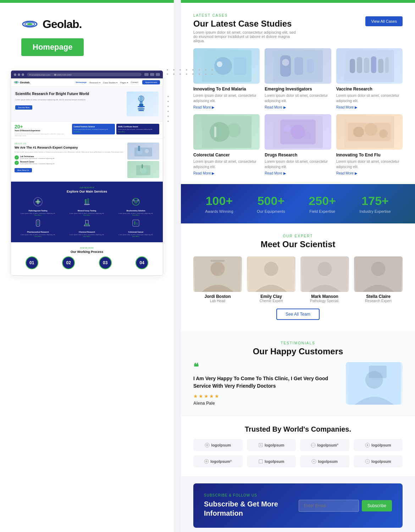  What do you see at coordinates (322, 211) in the screenshot?
I see `stat-field-label: Field Expertise` at bounding box center [322, 211].